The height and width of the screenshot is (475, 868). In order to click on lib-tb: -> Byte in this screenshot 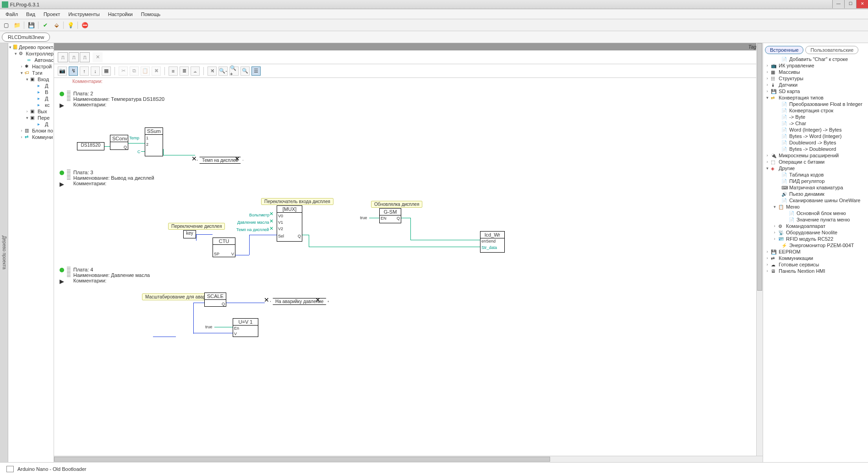, I will do `click(797, 117)`.